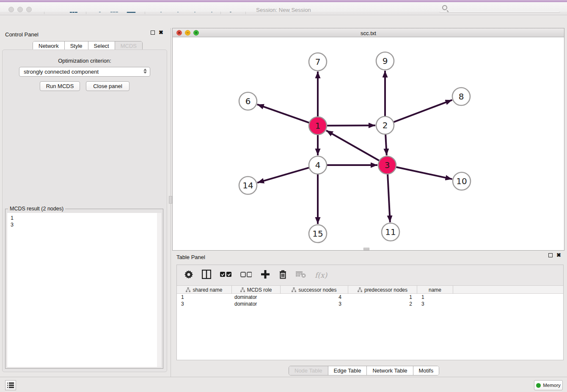  I want to click on tab-network-table: Network Table, so click(390, 371).